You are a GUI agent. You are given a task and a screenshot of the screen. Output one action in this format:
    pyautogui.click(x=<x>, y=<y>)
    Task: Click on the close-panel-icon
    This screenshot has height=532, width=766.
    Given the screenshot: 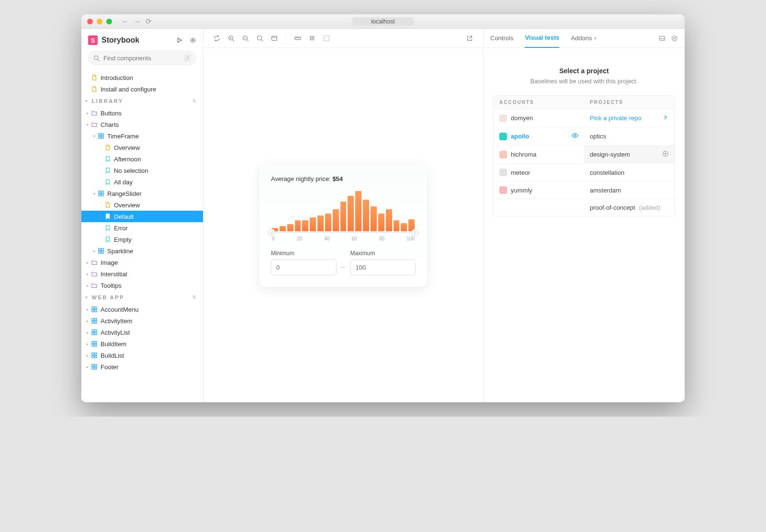 What is the action you would take?
    pyautogui.click(x=675, y=38)
    